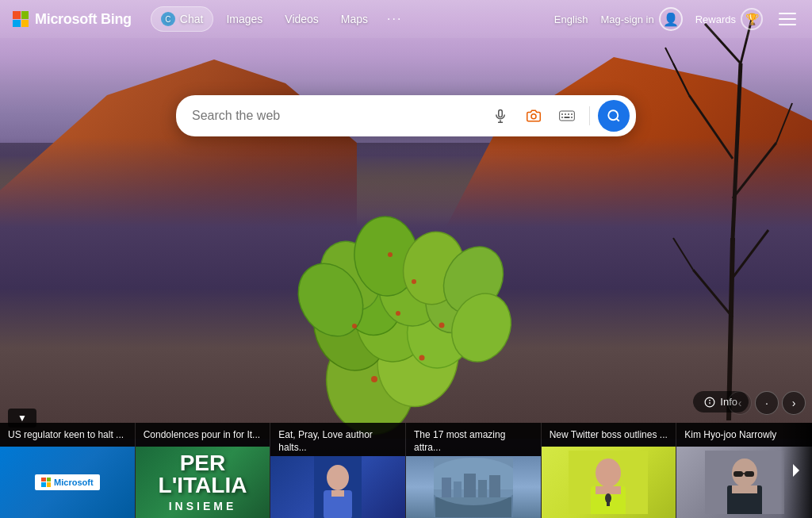 This screenshot has width=812, height=518. Describe the element at coordinates (339, 116) in the screenshot. I see `search-input` at that location.